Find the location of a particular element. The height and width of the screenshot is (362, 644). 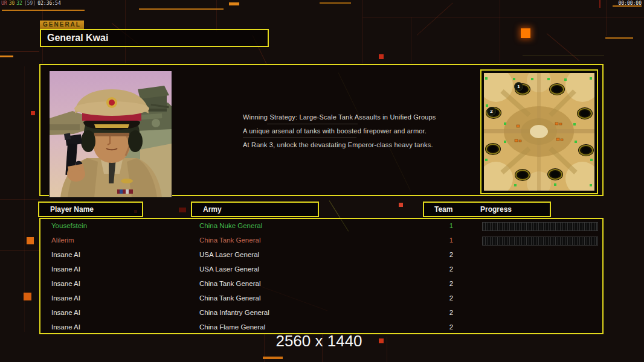

column-header-label: Army is located at coordinates (213, 209).